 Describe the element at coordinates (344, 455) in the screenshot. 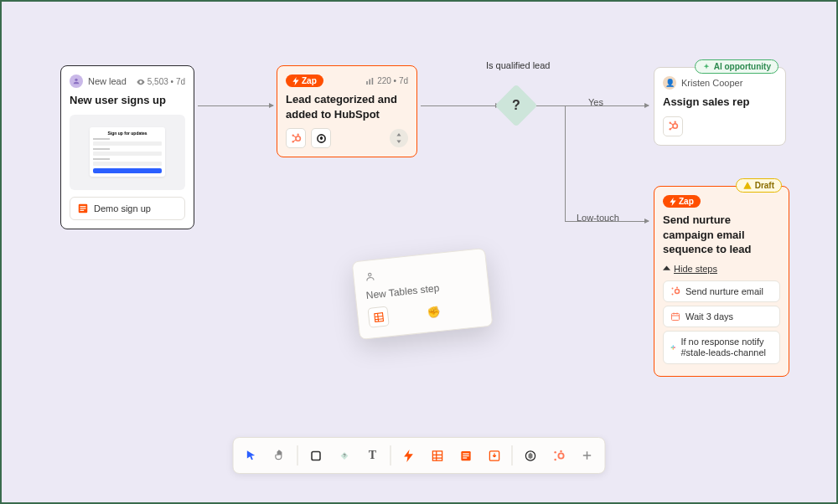

I see `tool-decision: ?` at that location.